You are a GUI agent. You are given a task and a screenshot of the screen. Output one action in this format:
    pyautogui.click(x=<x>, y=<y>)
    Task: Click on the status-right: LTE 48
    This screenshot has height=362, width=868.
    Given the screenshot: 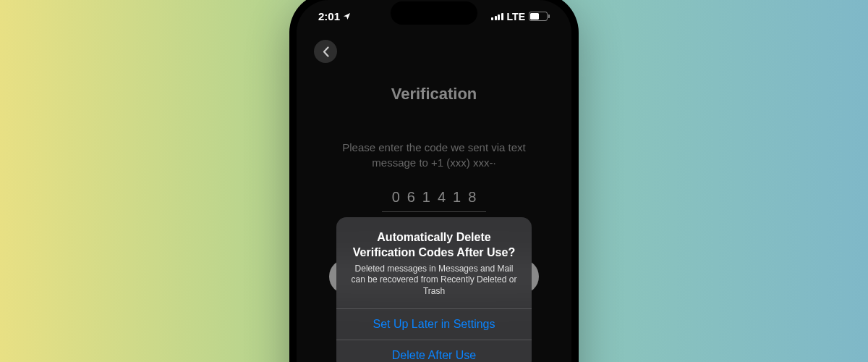 What is the action you would take?
    pyautogui.click(x=521, y=17)
    